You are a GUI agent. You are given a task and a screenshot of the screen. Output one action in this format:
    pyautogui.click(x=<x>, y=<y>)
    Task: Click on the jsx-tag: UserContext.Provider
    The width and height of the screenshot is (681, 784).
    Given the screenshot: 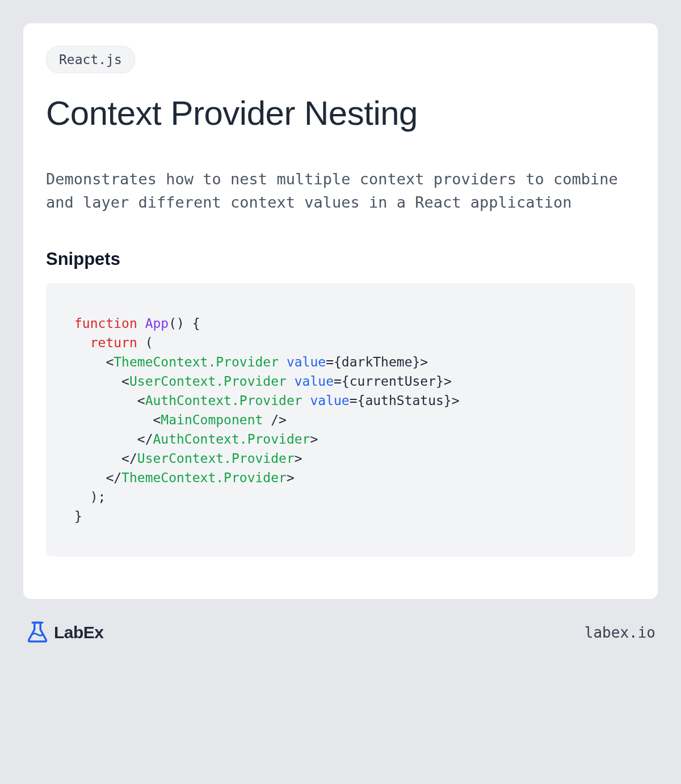 What is the action you would take?
    pyautogui.click(x=208, y=381)
    